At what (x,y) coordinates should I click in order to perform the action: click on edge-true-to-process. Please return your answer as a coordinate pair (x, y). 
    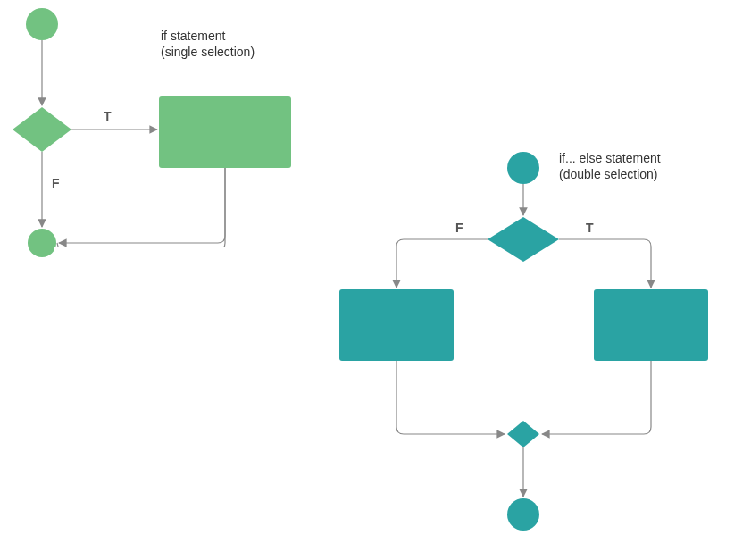
    Looking at the image, I should click on (605, 263).